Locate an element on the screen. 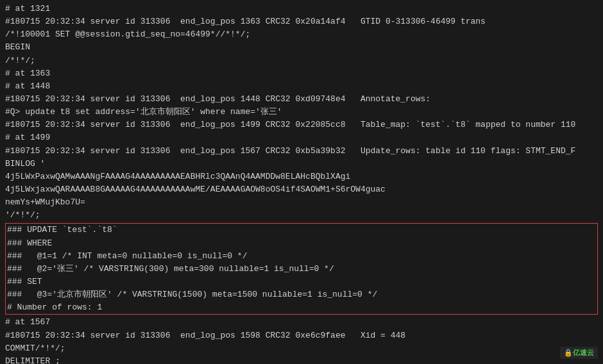 This screenshot has width=603, height=364. terminal-line: # at 1567 is located at coordinates (302, 322).